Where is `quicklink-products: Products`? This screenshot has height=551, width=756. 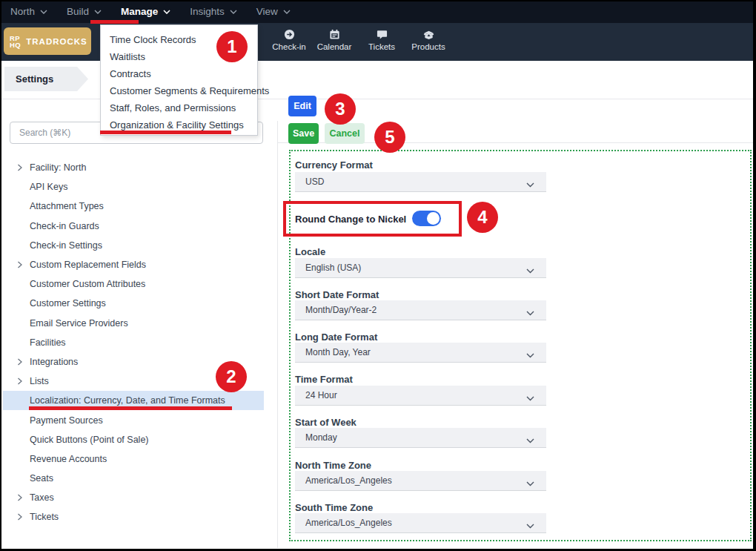 quicklink-products: Products is located at coordinates (428, 40).